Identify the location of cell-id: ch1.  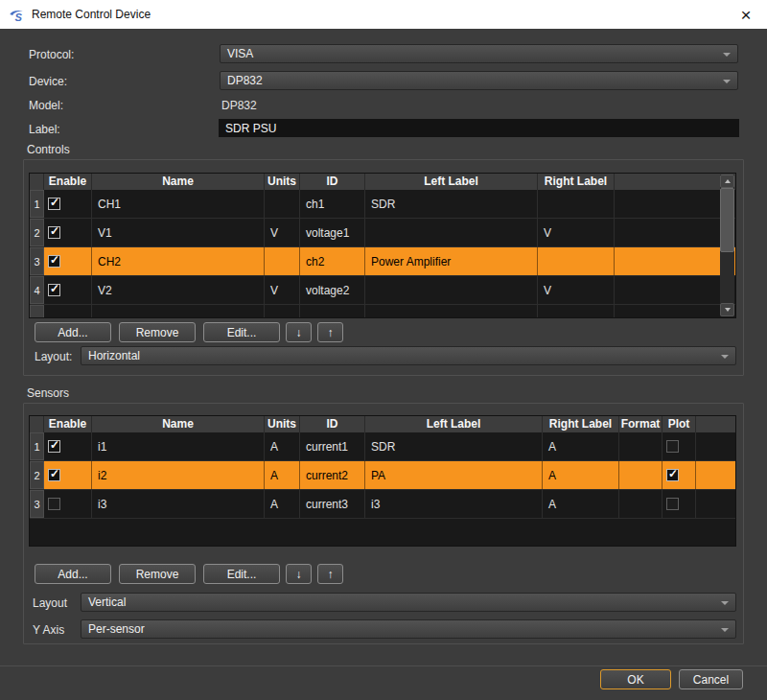
(333, 203).